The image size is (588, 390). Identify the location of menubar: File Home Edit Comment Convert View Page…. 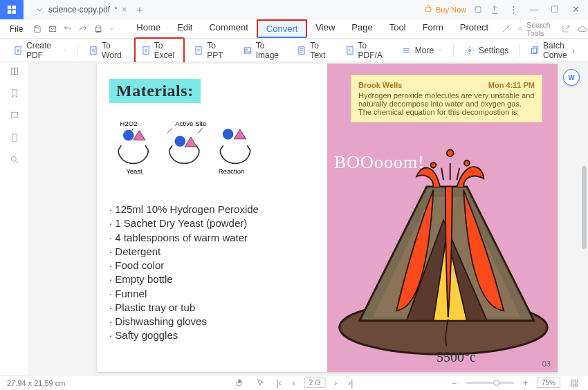
(294, 29).